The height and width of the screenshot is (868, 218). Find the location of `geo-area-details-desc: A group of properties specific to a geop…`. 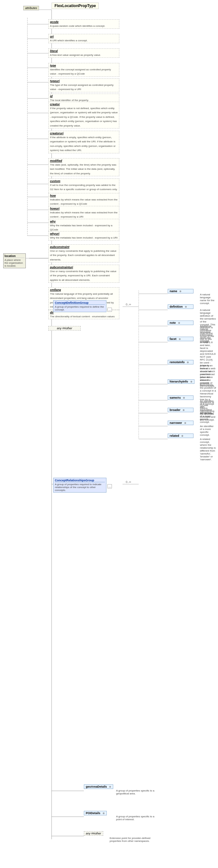

geo-area-details-desc: A group of properties specific to a geop… is located at coordinates (135, 792).